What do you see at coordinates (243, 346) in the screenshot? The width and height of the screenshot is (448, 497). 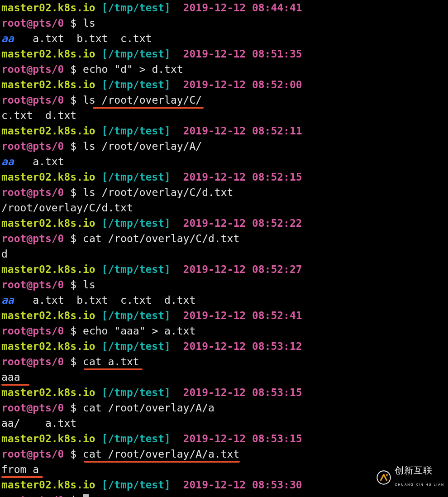 I see `timestamp: 2019-12-12 08:53:12` at bounding box center [243, 346].